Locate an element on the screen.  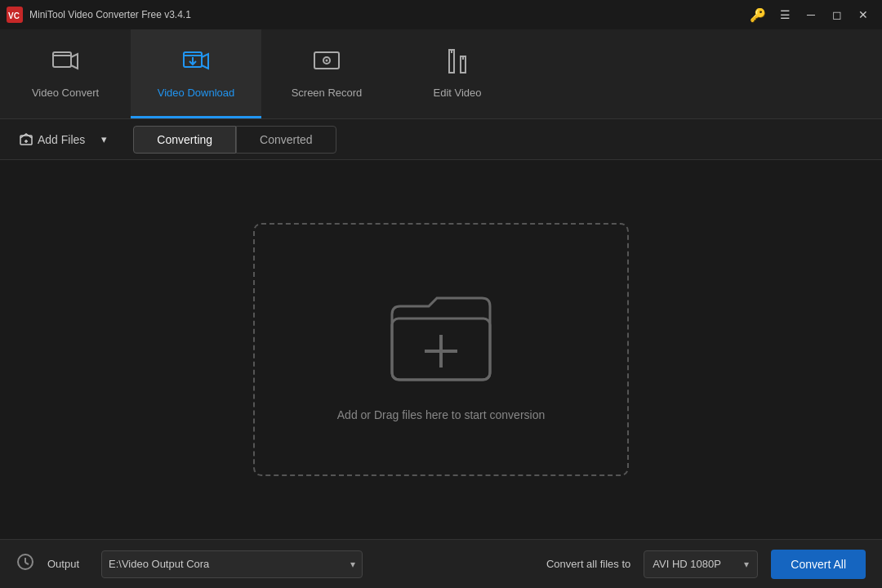
tab-screen-record-label: Screen Record is located at coordinates (327, 93).